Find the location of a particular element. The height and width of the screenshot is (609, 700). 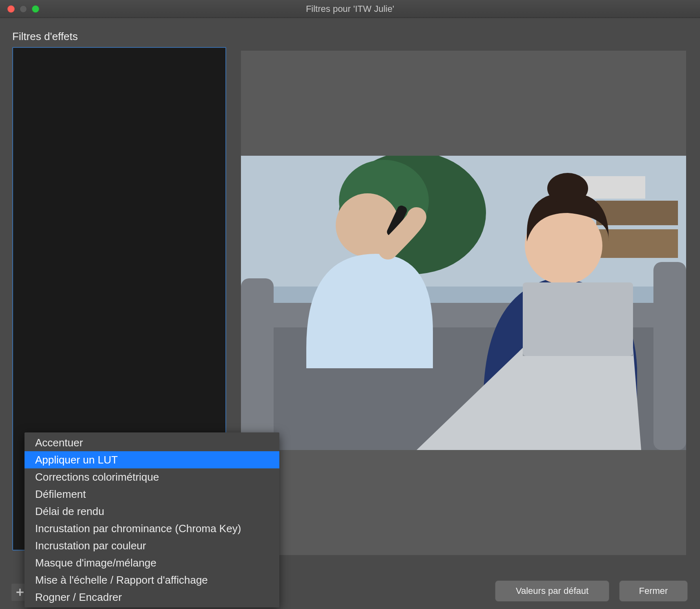

menu-item: Délai de rendu is located at coordinates (152, 511).